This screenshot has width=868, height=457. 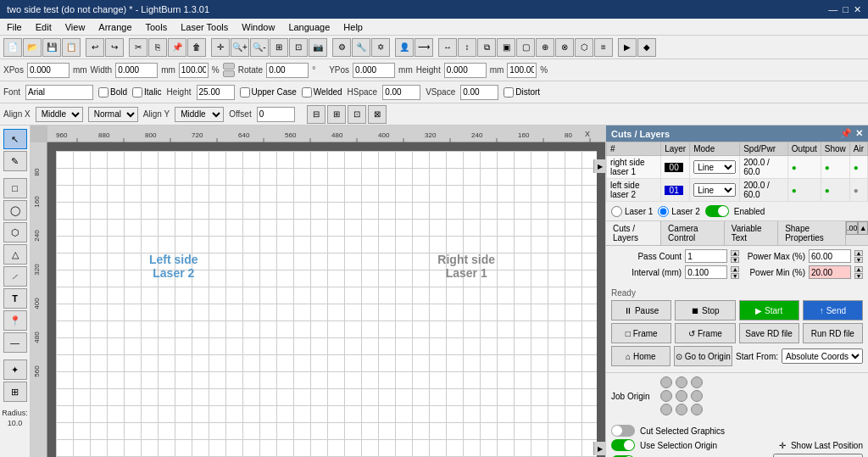 I want to click on power-min-input, so click(x=830, y=272).